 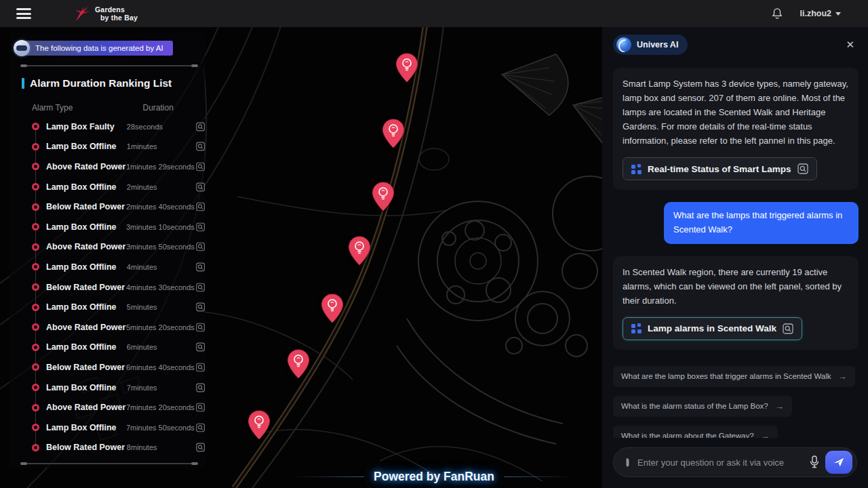 I want to click on alarm-row: Above Rated Power 5minutes 20seconds, so click(x=118, y=327).